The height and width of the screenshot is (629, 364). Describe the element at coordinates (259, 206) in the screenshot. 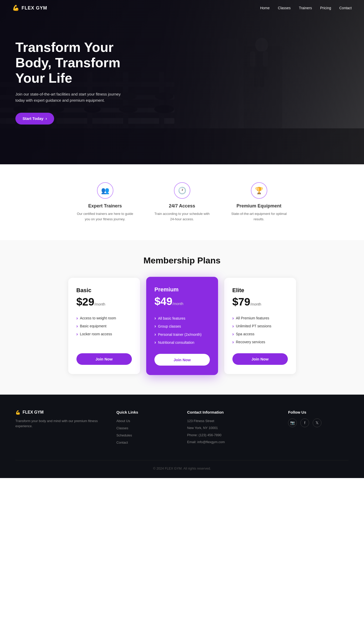

I see `feature-title: Premium Equipment` at that location.